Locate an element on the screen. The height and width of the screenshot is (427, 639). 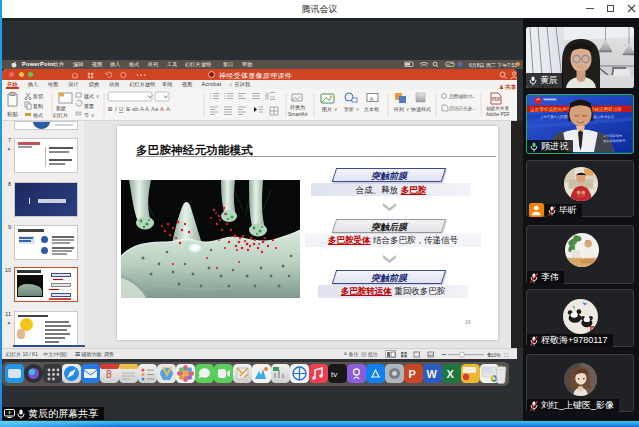
svg-text: B is located at coordinates (110, 109).